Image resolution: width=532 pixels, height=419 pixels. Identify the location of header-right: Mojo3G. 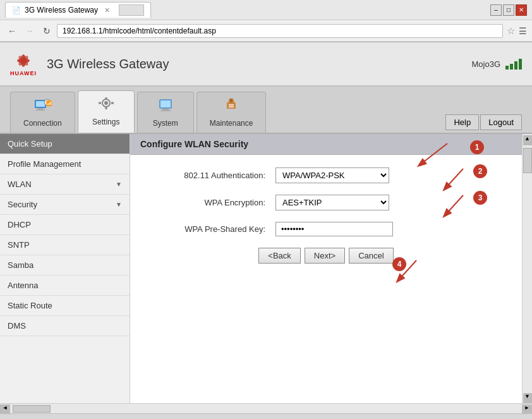
(497, 64).